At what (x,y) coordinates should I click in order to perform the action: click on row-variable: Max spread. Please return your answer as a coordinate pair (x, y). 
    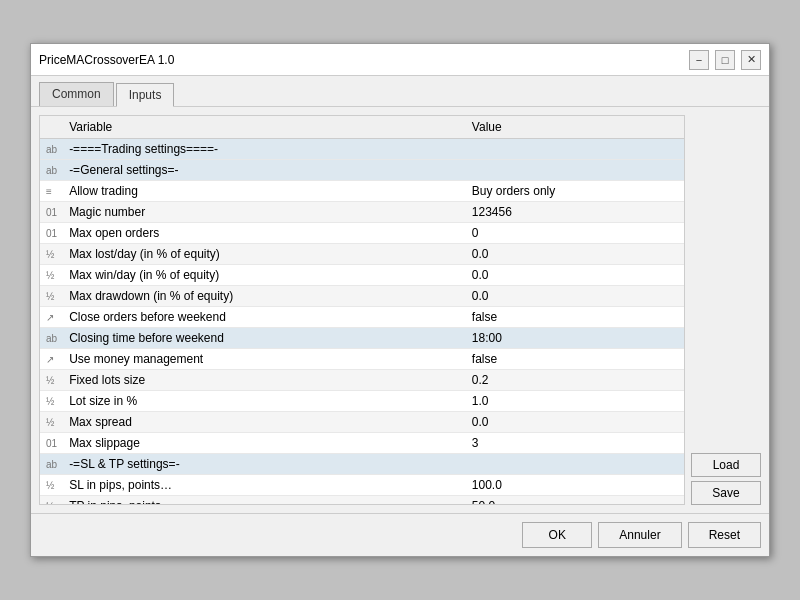
    Looking at the image, I should click on (264, 422).